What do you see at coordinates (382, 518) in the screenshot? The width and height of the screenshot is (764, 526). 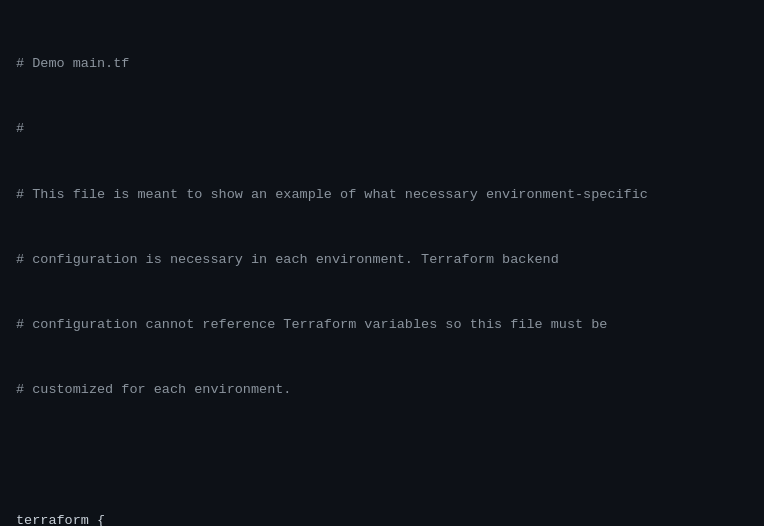 I see `line-8: terraform {` at bounding box center [382, 518].